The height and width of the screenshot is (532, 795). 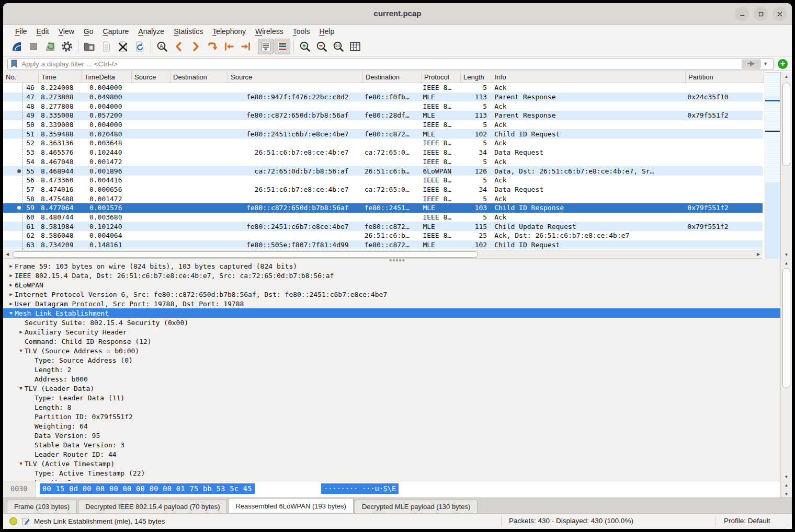 I want to click on capture-options-gear-button, so click(x=67, y=47).